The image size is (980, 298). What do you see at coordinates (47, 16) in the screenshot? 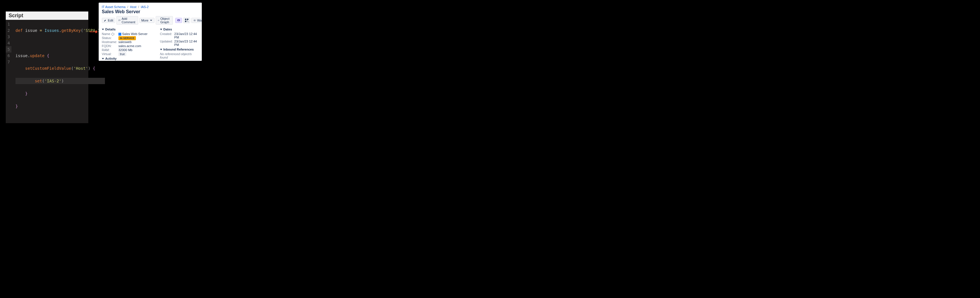
I see `script-header: Script` at bounding box center [47, 16].